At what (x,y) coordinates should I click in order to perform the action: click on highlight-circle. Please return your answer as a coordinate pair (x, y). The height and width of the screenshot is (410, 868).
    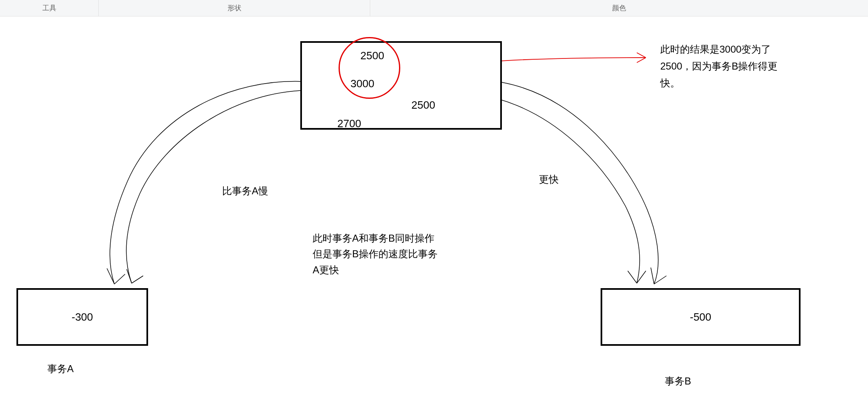
    Looking at the image, I should click on (369, 68).